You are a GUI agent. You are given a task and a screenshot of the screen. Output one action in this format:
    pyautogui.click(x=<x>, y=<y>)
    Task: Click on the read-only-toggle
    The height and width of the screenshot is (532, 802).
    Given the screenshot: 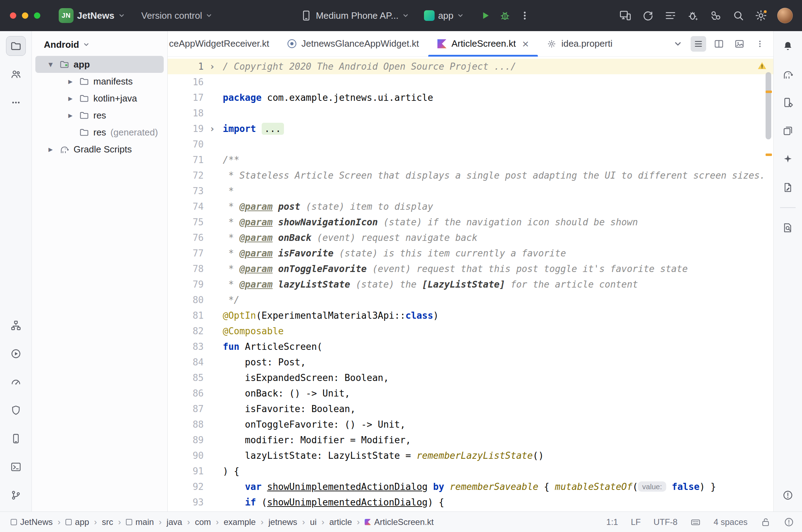 What is the action you would take?
    pyautogui.click(x=766, y=522)
    